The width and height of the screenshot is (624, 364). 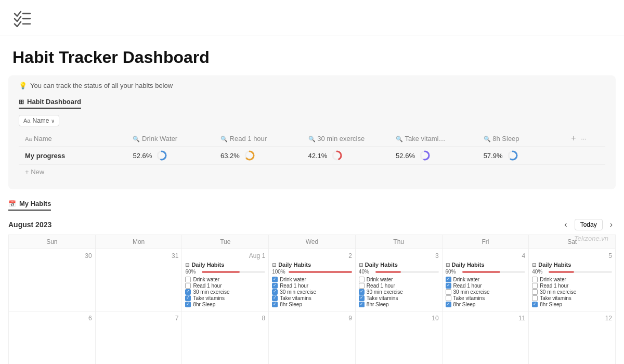 What do you see at coordinates (233, 272) in the screenshot?
I see `progress-bar-aug1` at bounding box center [233, 272].